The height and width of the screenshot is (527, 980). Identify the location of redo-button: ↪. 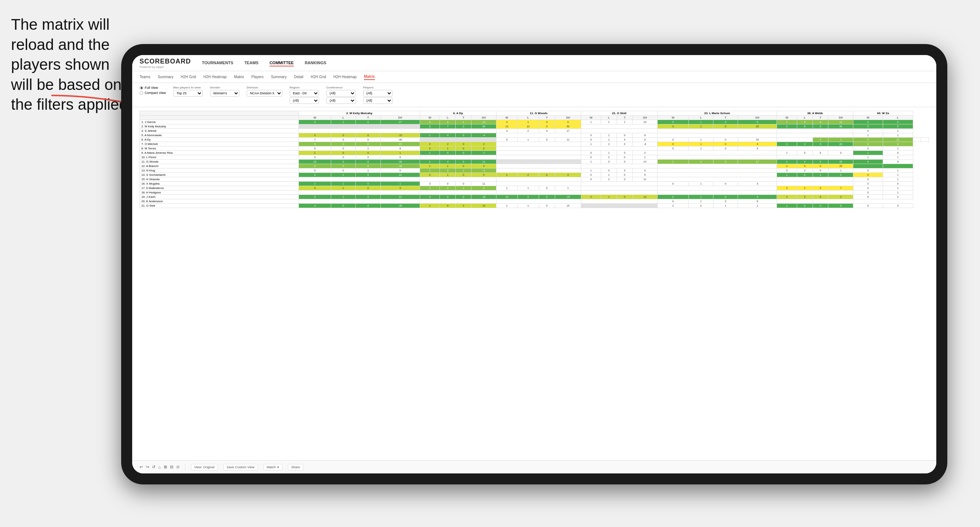
(148, 467).